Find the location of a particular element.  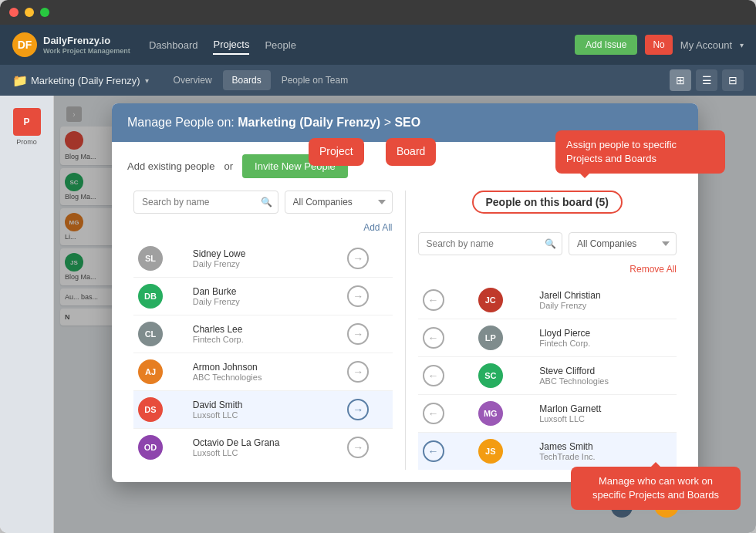

avatar: JC is located at coordinates (491, 300).